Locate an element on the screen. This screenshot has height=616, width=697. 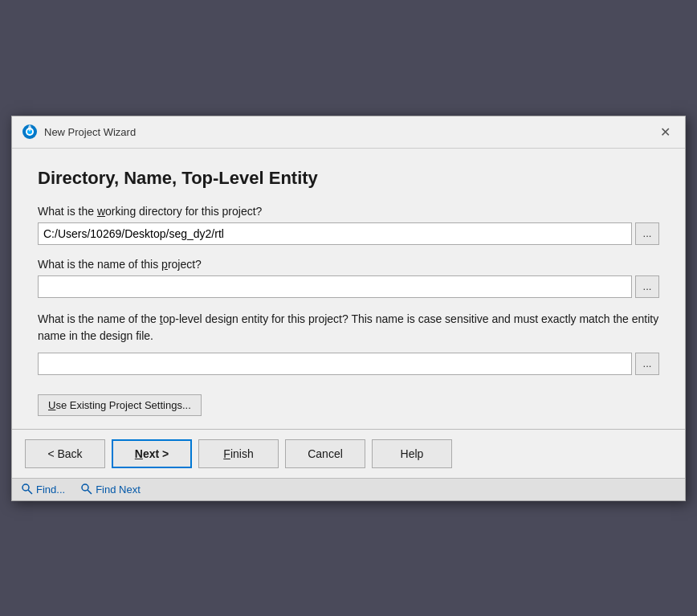
next-button: Next > is located at coordinates (152, 454).